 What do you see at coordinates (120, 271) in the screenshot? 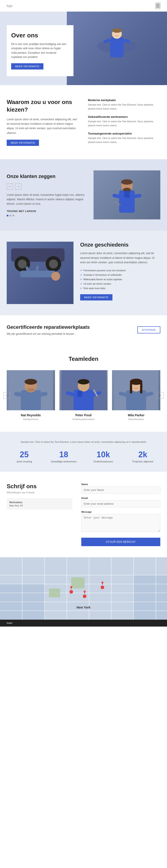
I see `history-content: Onze geschiedenis Lorem ipsum dolor sit …` at bounding box center [120, 271].